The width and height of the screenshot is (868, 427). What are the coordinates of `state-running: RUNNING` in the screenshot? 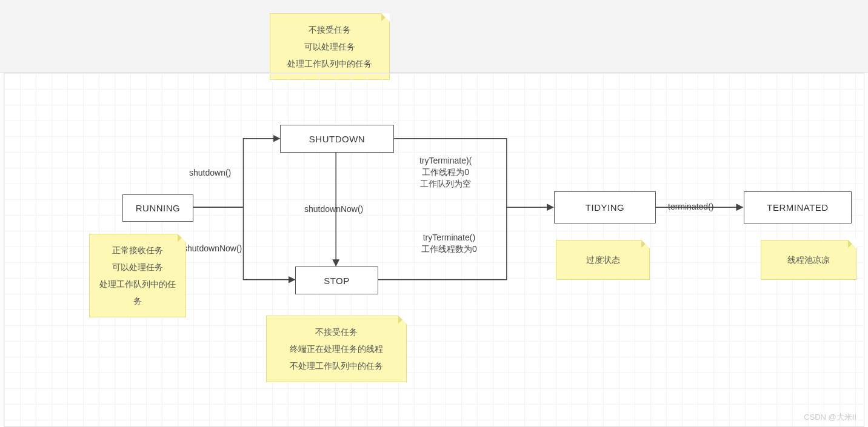 It's located at (158, 208).